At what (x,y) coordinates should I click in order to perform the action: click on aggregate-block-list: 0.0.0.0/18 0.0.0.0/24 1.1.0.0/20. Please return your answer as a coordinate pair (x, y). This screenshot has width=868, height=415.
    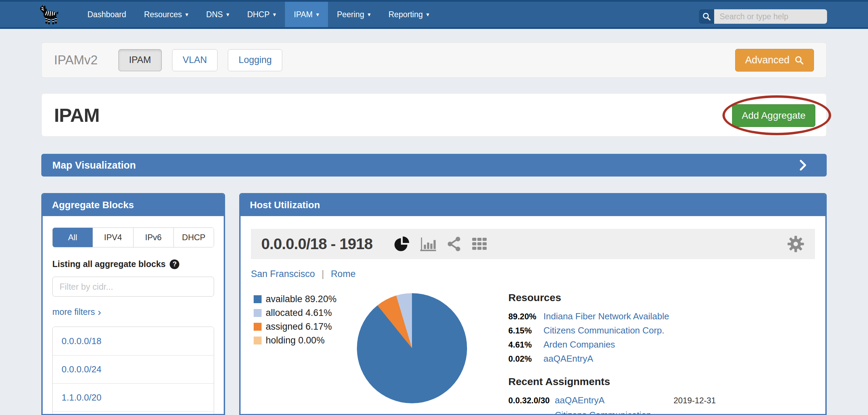
    Looking at the image, I should click on (133, 371).